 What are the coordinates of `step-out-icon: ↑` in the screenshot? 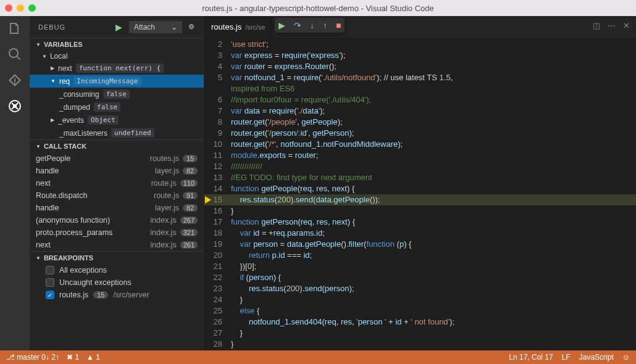 It's located at (325, 25).